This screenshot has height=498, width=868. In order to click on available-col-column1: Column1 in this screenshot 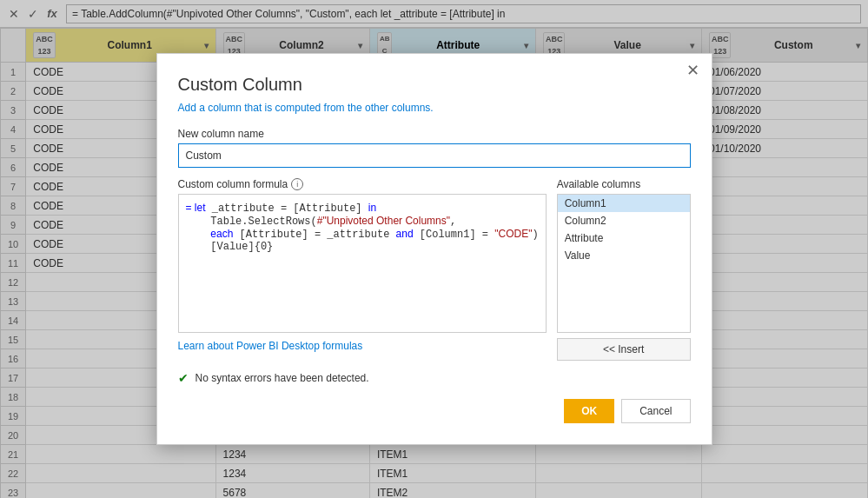, I will do `click(624, 203)`.